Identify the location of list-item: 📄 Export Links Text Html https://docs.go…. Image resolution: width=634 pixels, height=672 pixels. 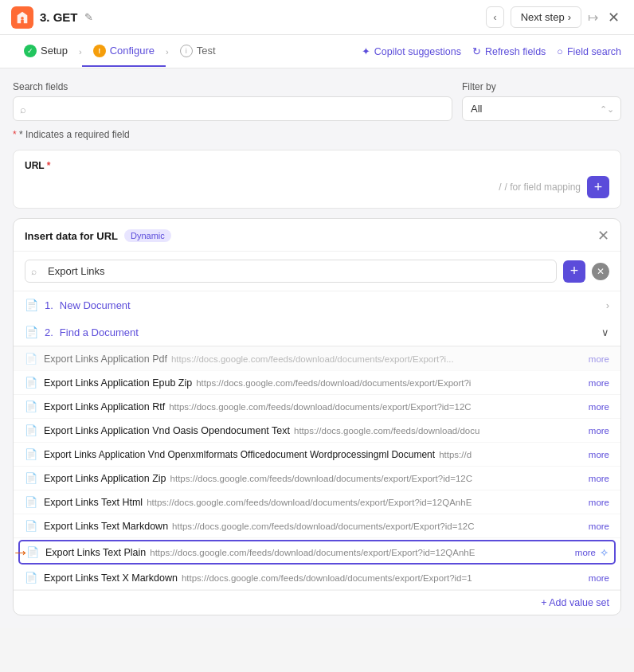
(317, 502).